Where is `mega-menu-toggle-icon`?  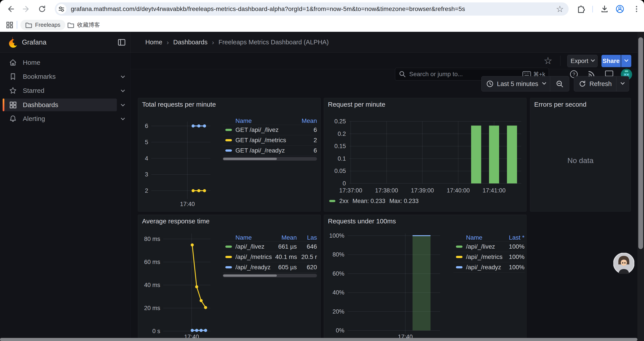 mega-menu-toggle-icon is located at coordinates (122, 43).